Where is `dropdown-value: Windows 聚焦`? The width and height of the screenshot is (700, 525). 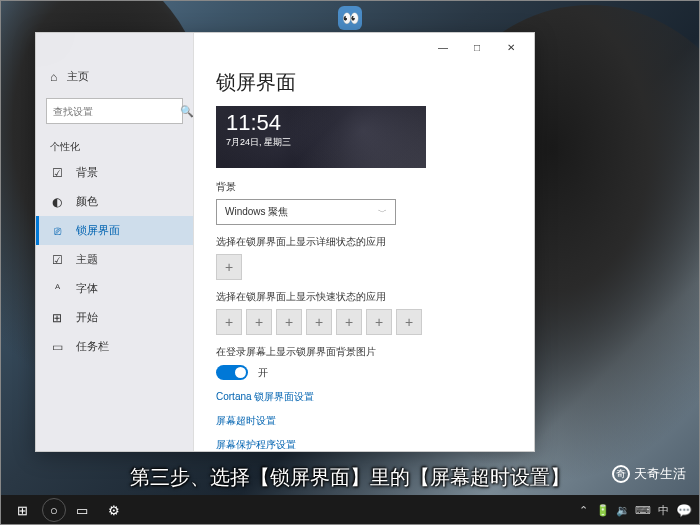
dropdown-value: Windows 聚焦 is located at coordinates (256, 212).